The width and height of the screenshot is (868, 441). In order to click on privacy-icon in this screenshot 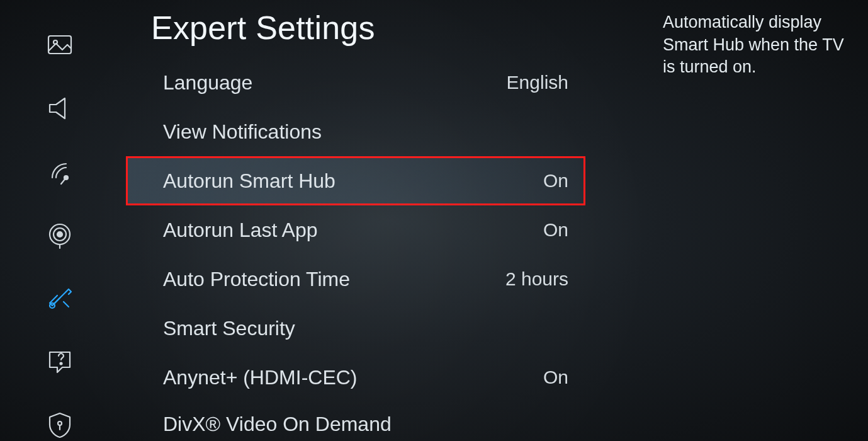, I will do `click(60, 425)`.